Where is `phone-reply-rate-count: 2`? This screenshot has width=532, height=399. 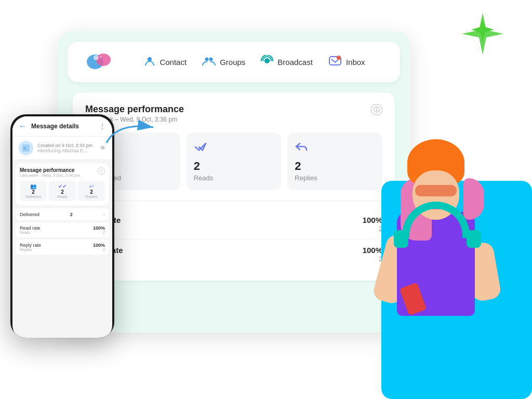 phone-reply-rate-count: 2 is located at coordinates (99, 249).